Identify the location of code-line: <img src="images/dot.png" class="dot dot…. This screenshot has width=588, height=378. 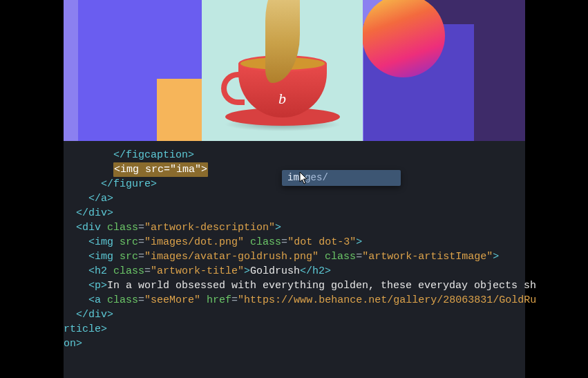
(294, 242).